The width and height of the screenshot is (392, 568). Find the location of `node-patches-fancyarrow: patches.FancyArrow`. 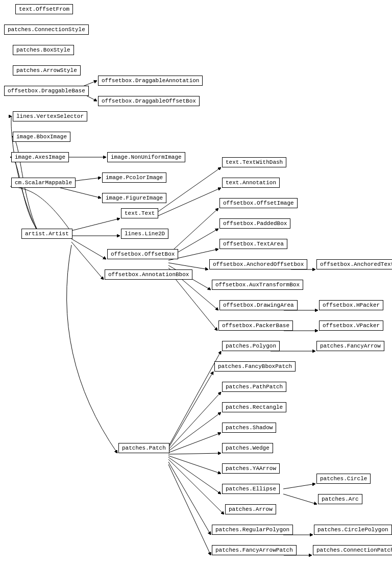

node-patches-fancyarrow: patches.FancyArrow is located at coordinates (350, 346).